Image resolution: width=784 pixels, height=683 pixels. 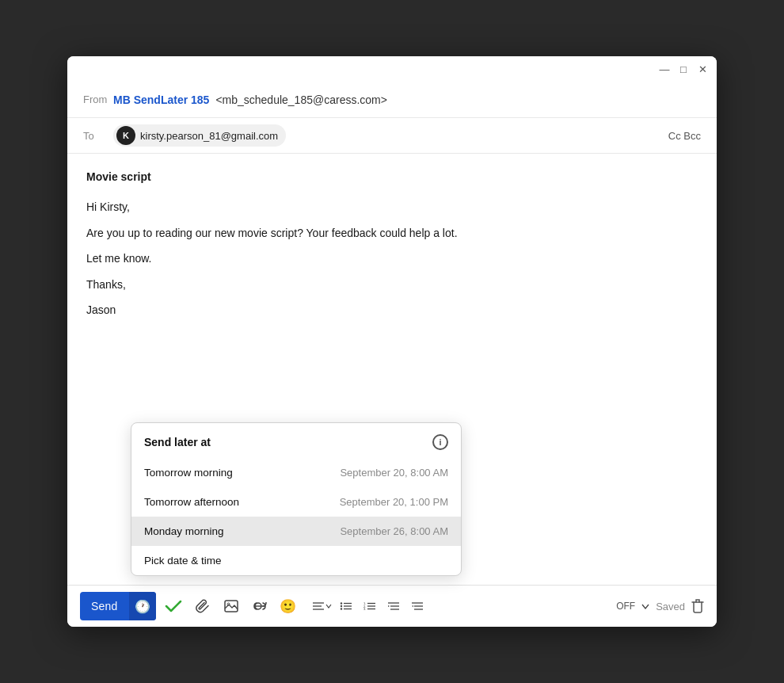 I want to click on from-row: From MB SendLater 185 <mb_schedule_185@c…, so click(x=392, y=100).